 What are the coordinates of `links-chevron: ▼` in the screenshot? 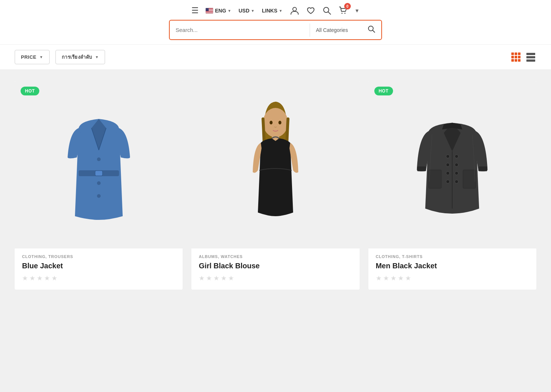 It's located at (281, 11).